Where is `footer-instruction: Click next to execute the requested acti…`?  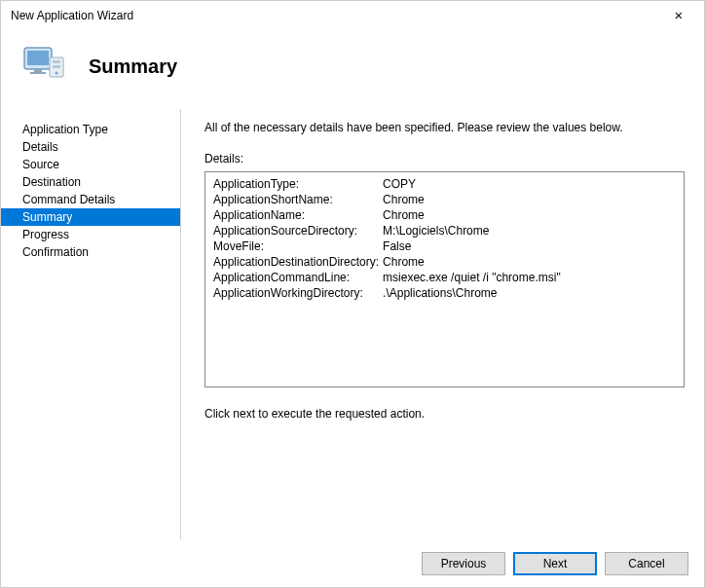 footer-instruction: Click next to execute the requested acti… is located at coordinates (444, 414).